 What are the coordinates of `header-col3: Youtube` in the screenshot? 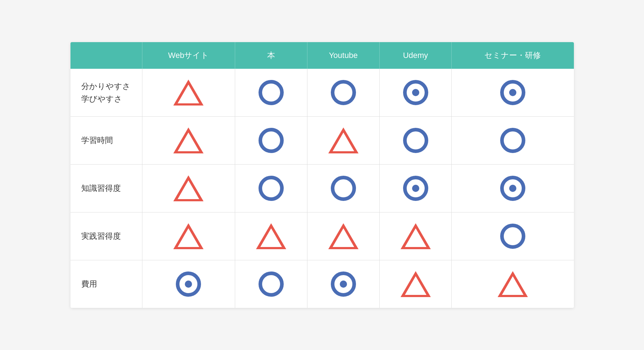 It's located at (343, 55).